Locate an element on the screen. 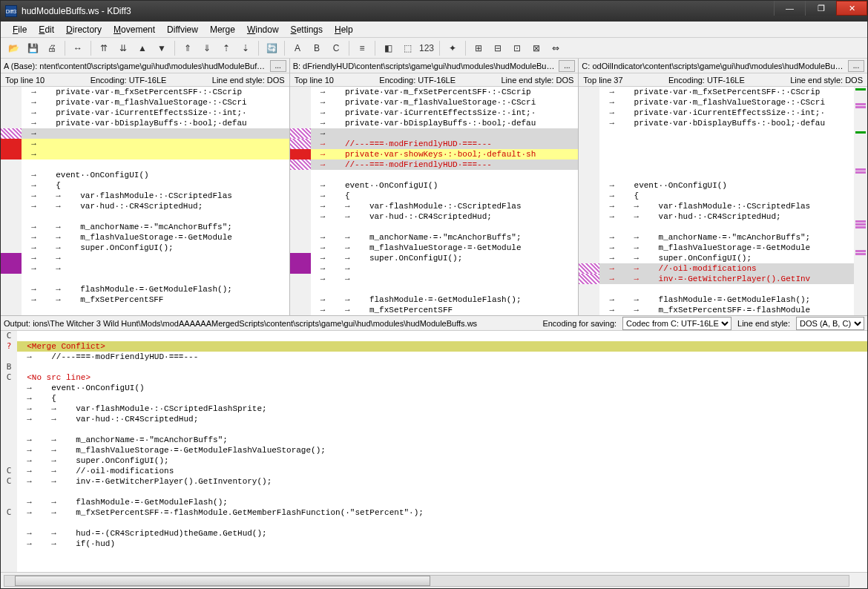  toolbar-button-22: ⊟ is located at coordinates (498, 48).